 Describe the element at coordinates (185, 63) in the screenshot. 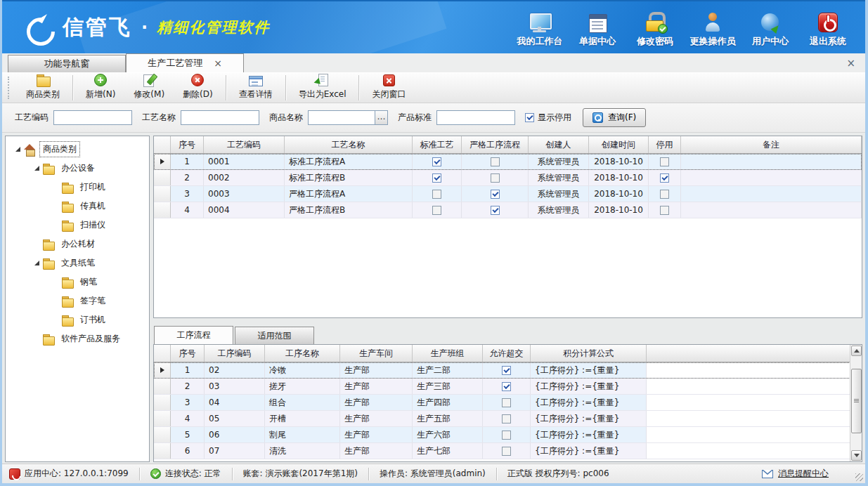

I see `tab-production-process: 生产工艺管理 ×` at that location.